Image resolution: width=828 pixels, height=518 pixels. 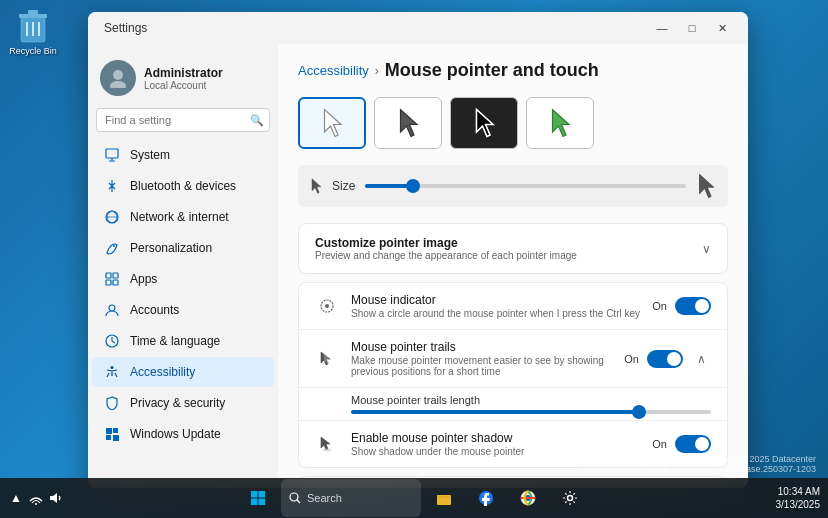 What do you see at coordinates (112, 403) in the screenshot?
I see `privacy-icon` at bounding box center [112, 403].